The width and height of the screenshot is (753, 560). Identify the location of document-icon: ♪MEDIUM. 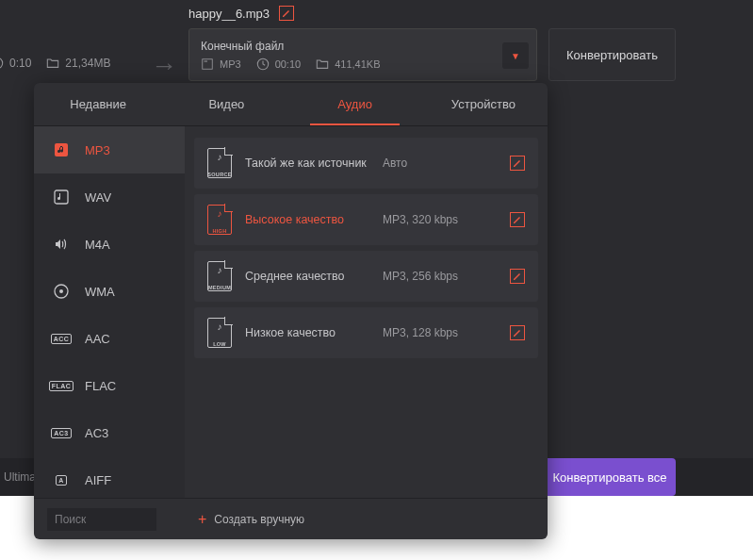
(220, 276).